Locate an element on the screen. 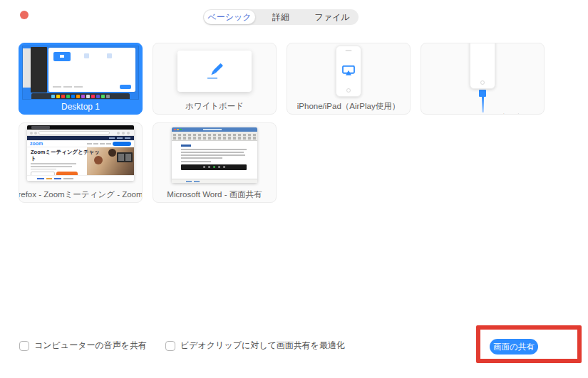 This screenshot has width=588, height=378. email-input-mini is located at coordinates (43, 174).